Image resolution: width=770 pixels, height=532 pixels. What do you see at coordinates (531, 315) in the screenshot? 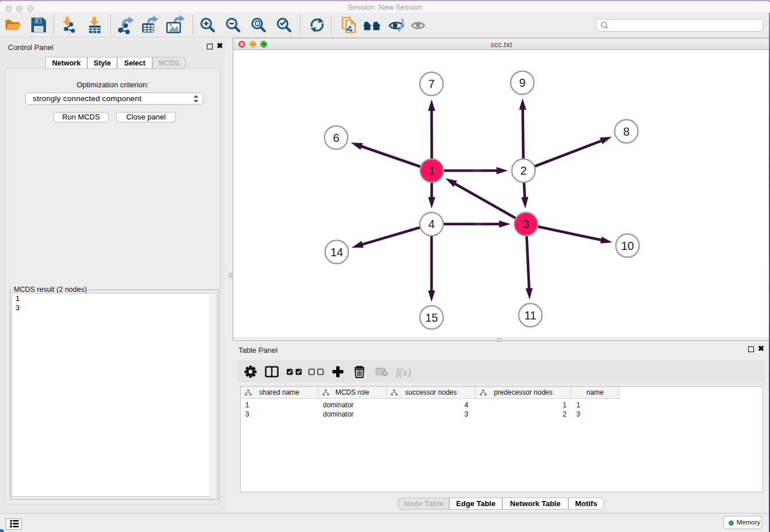
I see `svg-text: 11` at bounding box center [531, 315].